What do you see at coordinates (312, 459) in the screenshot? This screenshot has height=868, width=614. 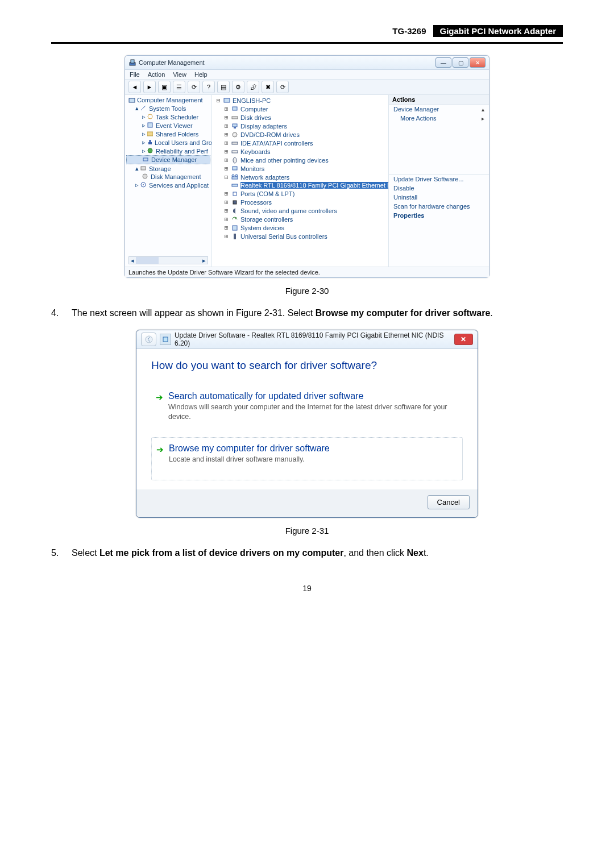 I see `option2-desc: Locate and install driver software manua…` at bounding box center [312, 459].